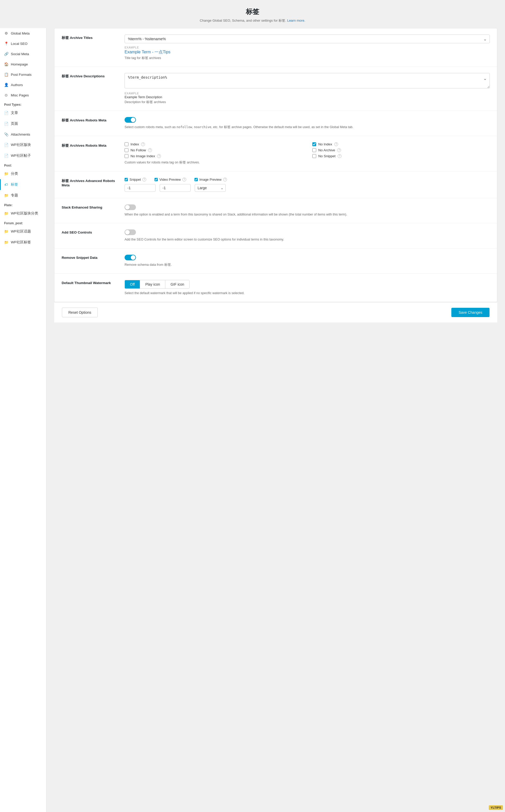  I want to click on snippet-value-input, so click(140, 188).